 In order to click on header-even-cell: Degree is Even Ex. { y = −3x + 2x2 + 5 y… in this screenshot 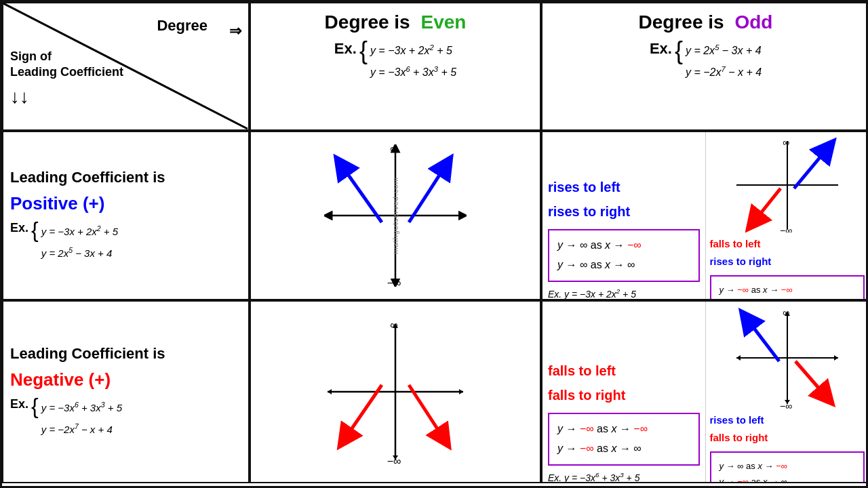, I will do `click(395, 66)`.